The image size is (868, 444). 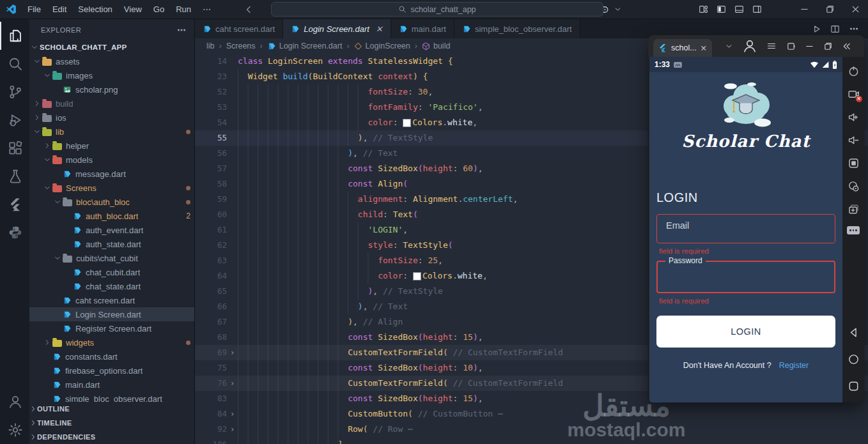 I want to click on password-field: Password, so click(x=746, y=277).